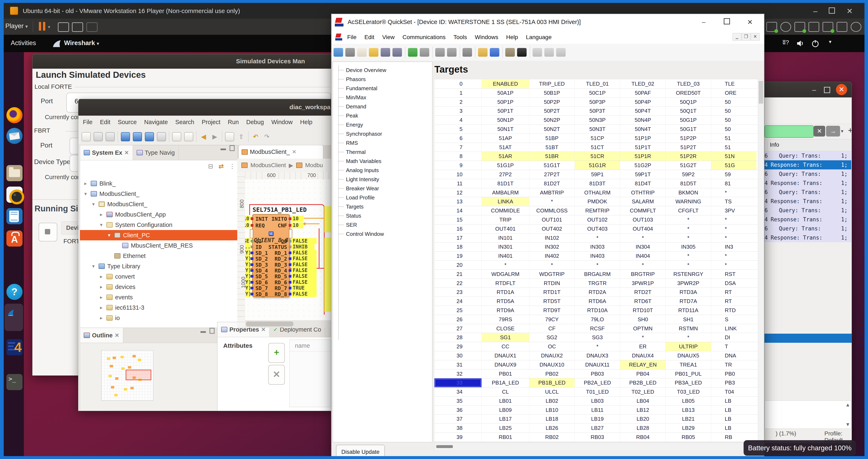  I want to click on pin-sd_4: SD_4, so click(261, 270).